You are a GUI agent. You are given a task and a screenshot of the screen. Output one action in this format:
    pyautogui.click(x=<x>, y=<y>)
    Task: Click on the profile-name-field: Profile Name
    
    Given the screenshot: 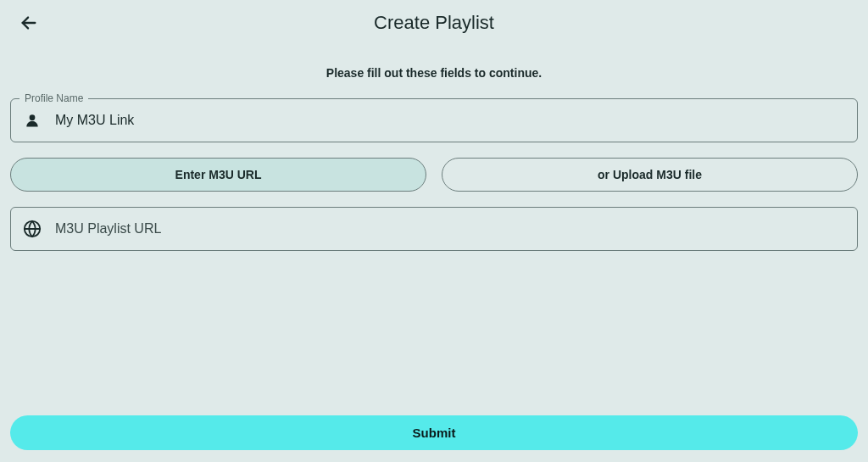 What is the action you would take?
    pyautogui.click(x=434, y=120)
    